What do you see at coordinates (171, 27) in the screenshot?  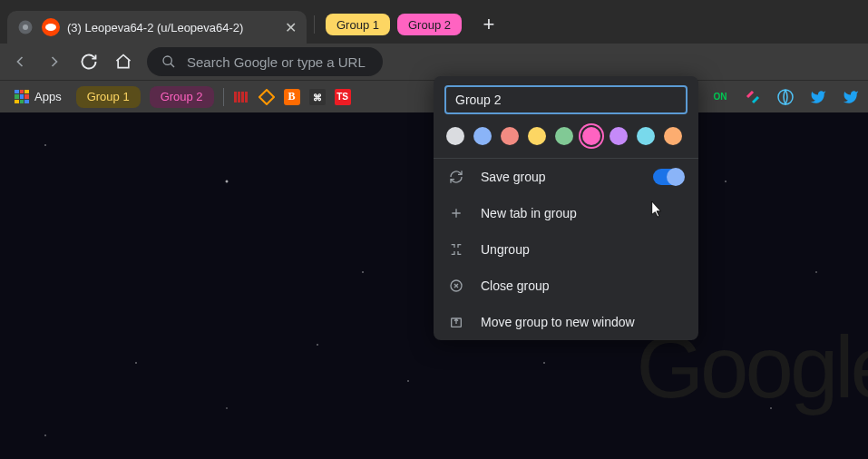 I see `tab-title: (3) Leopeva64-2 (u/Leopeva64-2)` at bounding box center [171, 27].